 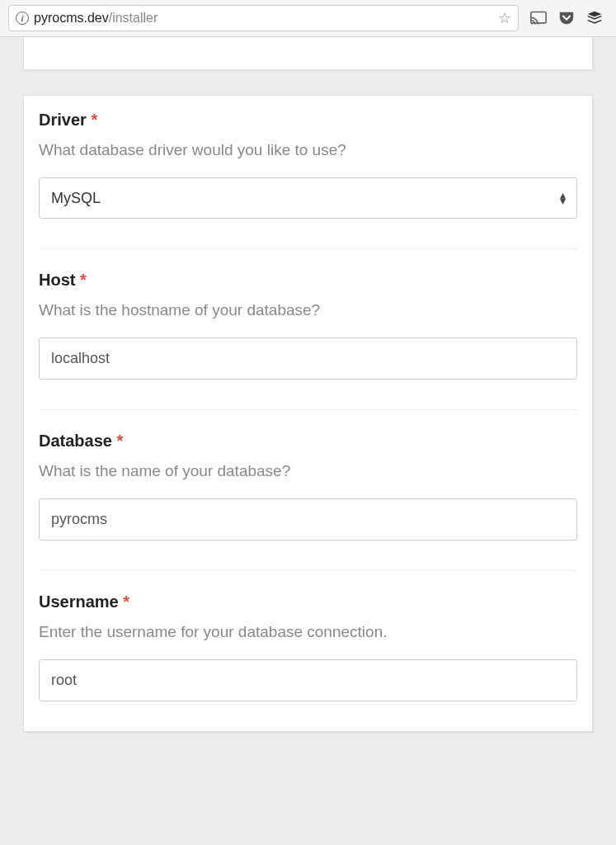 I want to click on card-previous-section, so click(x=308, y=54).